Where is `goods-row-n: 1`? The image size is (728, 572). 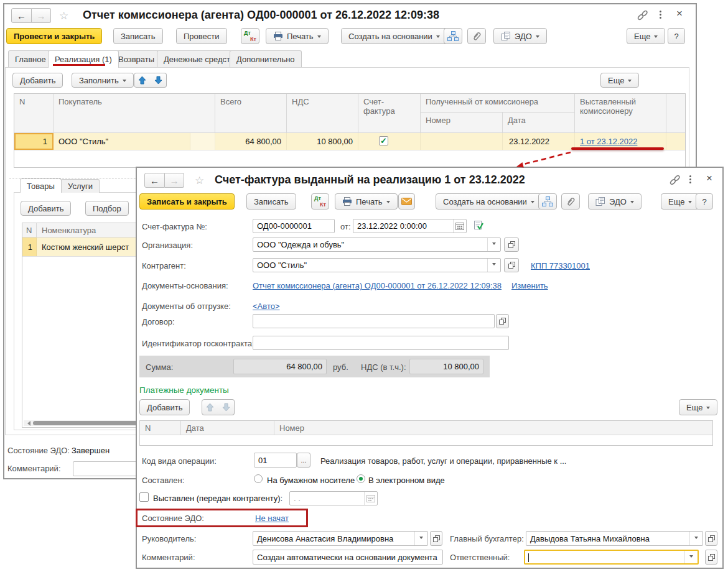 goods-row-n: 1 is located at coordinates (30, 247).